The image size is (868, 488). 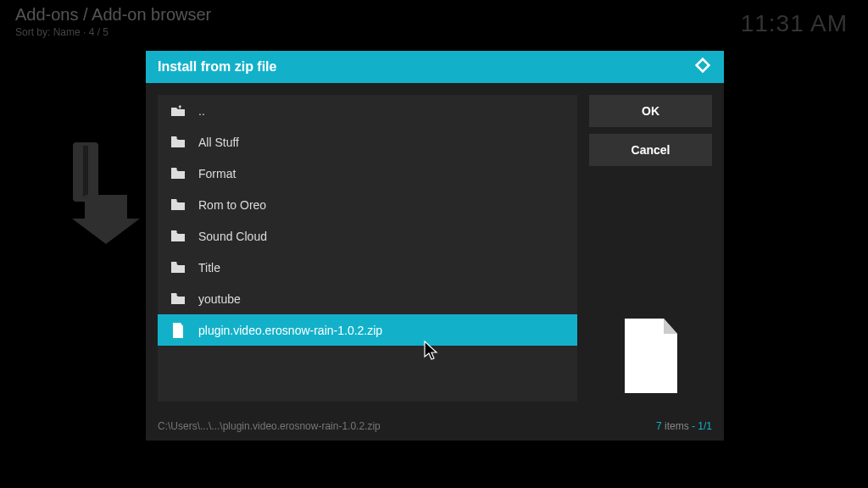 I want to click on file-preview, so click(x=651, y=360).